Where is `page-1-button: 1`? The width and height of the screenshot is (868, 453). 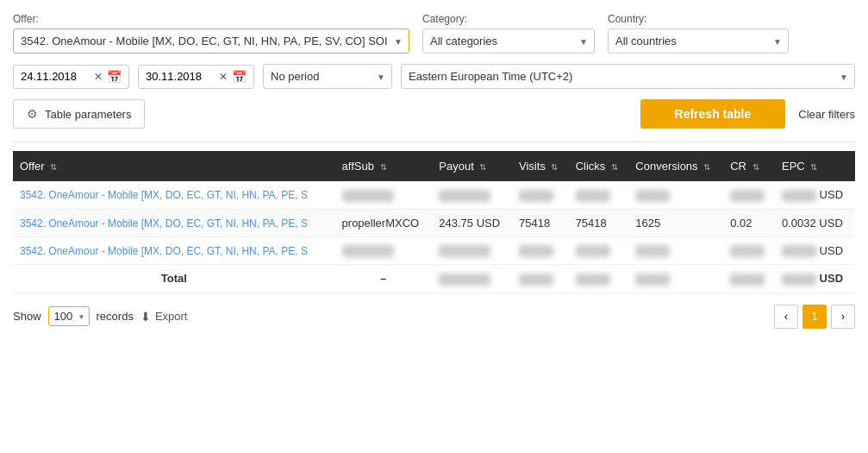 page-1-button: 1 is located at coordinates (815, 317).